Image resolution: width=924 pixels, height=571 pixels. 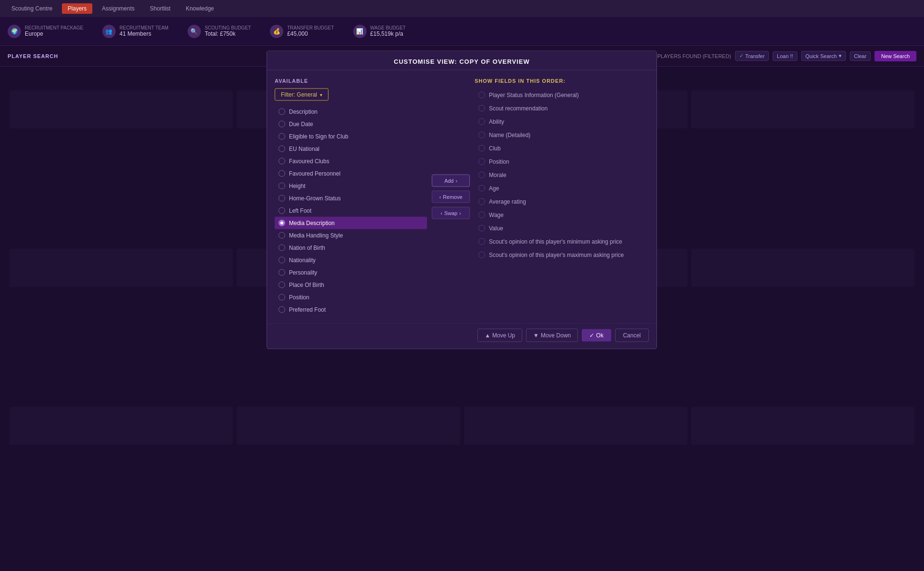 What do you see at coordinates (388, 34) in the screenshot?
I see `wage-budget-value: £15,519k p/a` at bounding box center [388, 34].